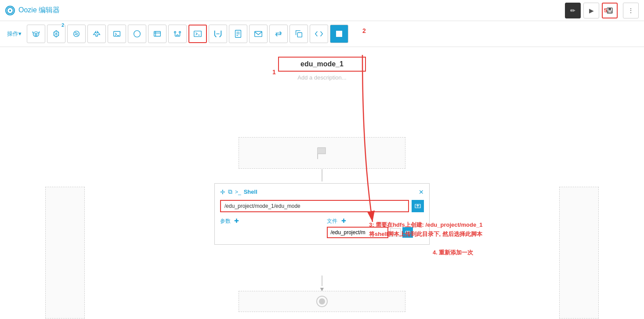  Describe the element at coordinates (322, 192) in the screenshot. I see `shell-action-header: ✛ ⧉ >_ Shell ✕` at that location.